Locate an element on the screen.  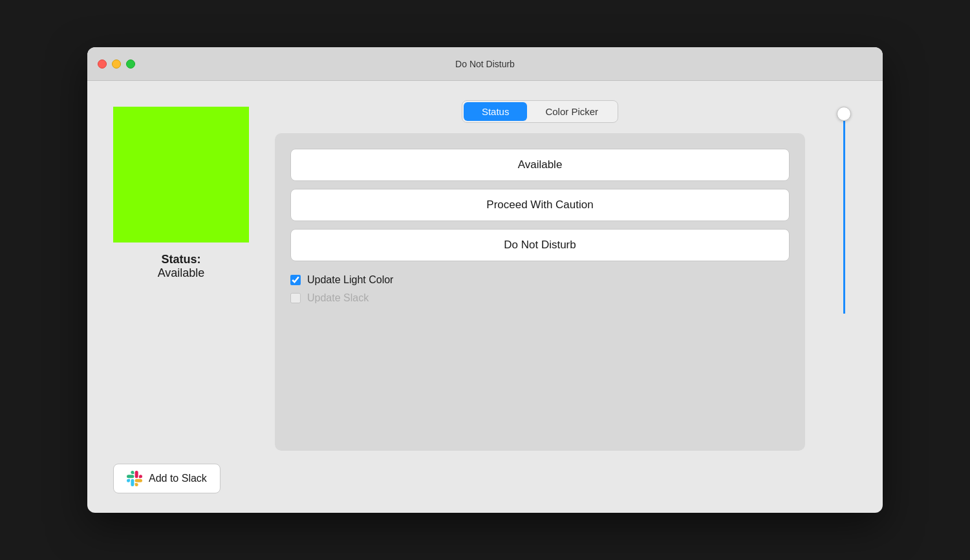
available-button: Available is located at coordinates (540, 165).